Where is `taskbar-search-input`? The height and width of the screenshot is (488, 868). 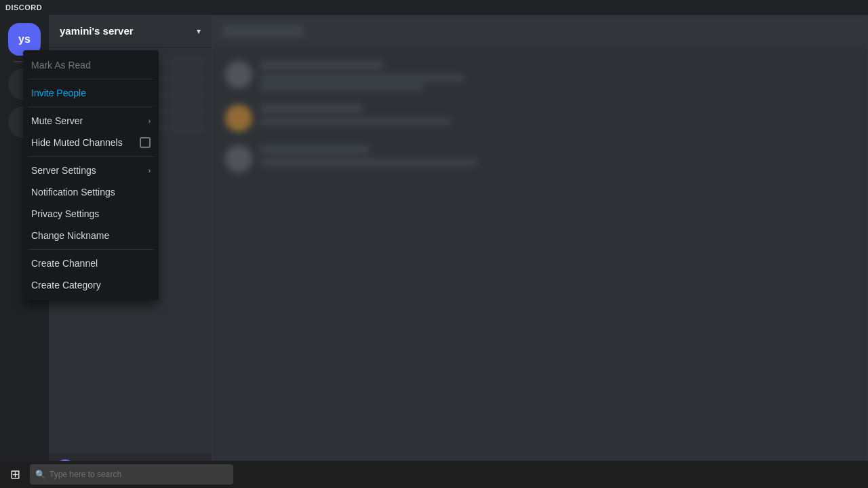 taskbar-search-input is located at coordinates (138, 474).